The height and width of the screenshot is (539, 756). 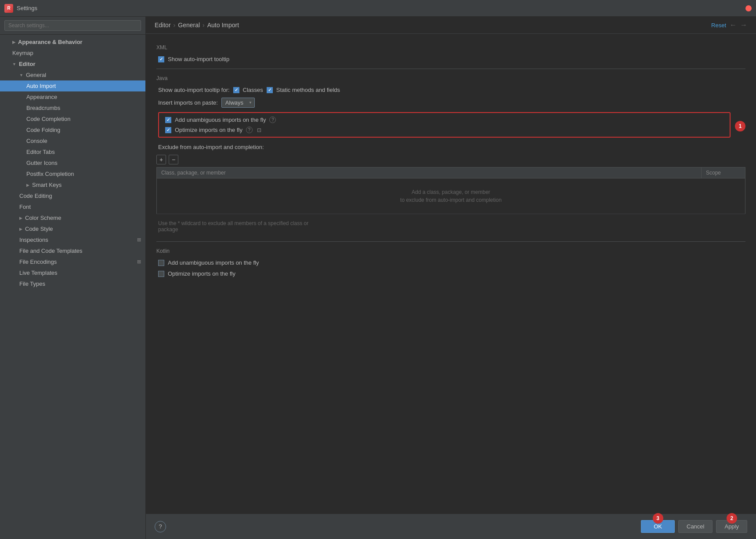 I want to click on kotlin-optimize-checkbox, so click(x=161, y=274).